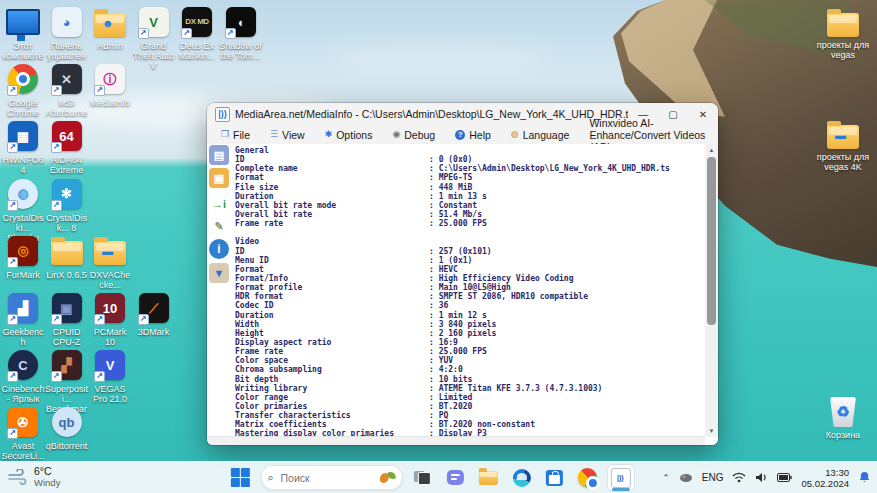 The height and width of the screenshot is (493, 877). What do you see at coordinates (23, 257) in the screenshot?
I see `furmark: ◎↗FurMark` at bounding box center [23, 257].